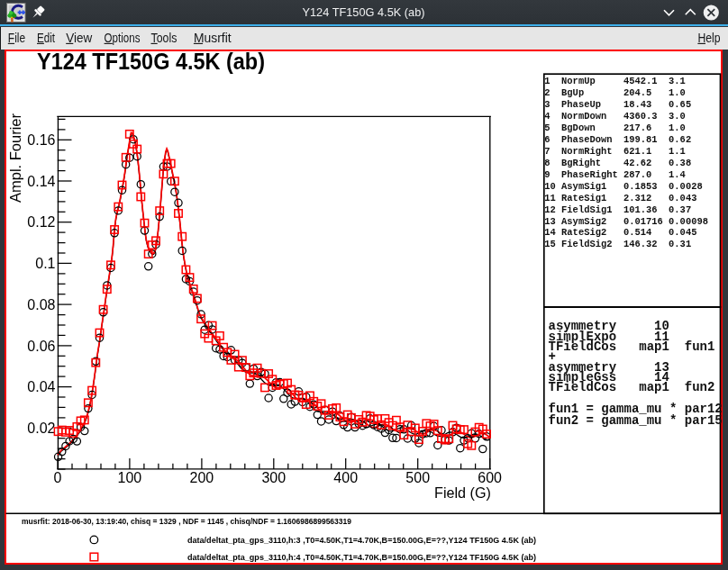 Image resolution: width=728 pixels, height=570 pixels. What do you see at coordinates (618, 210) in the screenshot?
I see `svg-text: 12 FieldSig1 101.36 0.37` at bounding box center [618, 210].